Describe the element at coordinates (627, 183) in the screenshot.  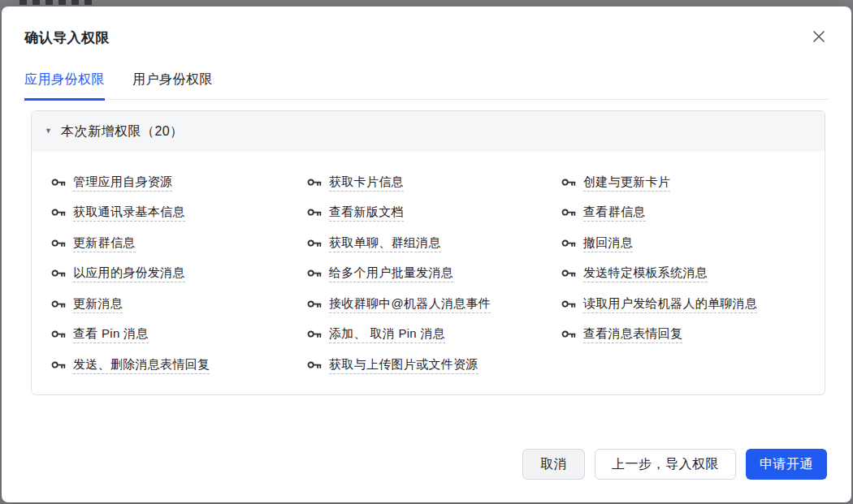
I see `permission-label: 创建与更新卡片` at that location.